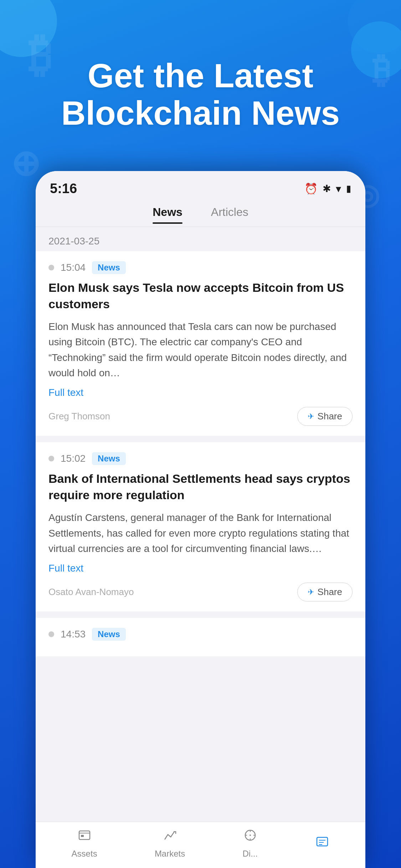 The width and height of the screenshot is (401, 868). Describe the element at coordinates (325, 592) in the screenshot. I see `share-button-2: ✈ Share` at that location.